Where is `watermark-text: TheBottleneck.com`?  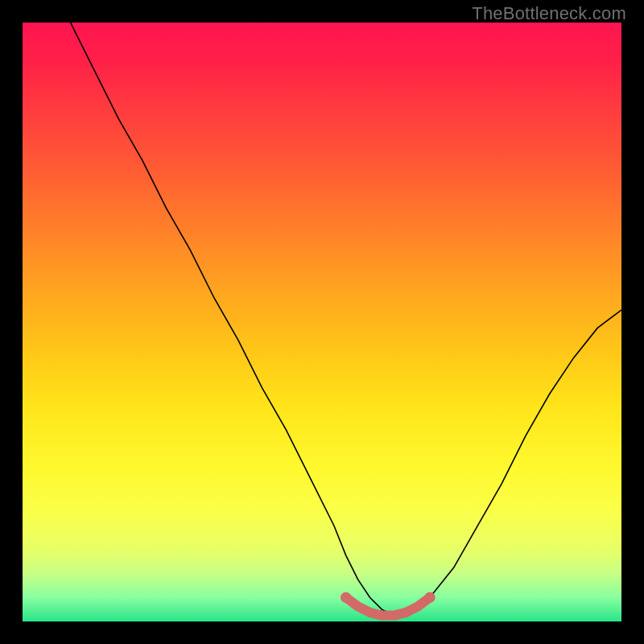 watermark-text: TheBottleneck.com is located at coordinates (549, 14).